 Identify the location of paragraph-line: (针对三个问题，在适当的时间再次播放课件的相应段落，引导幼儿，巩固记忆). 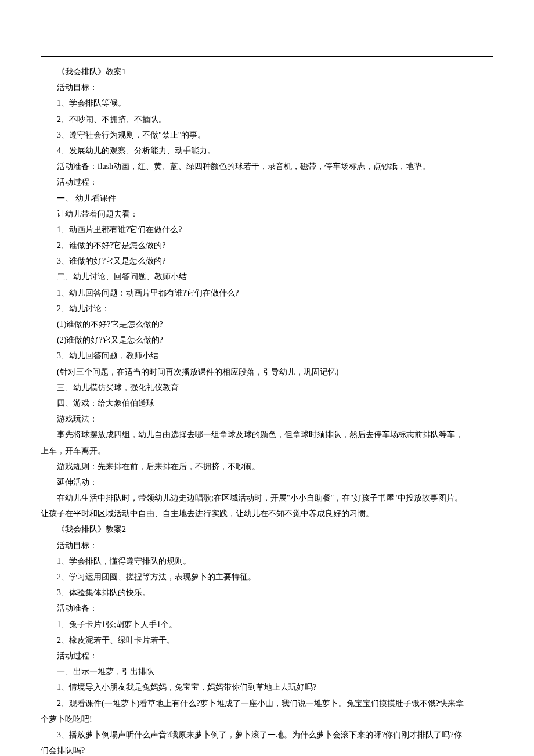
(267, 372).